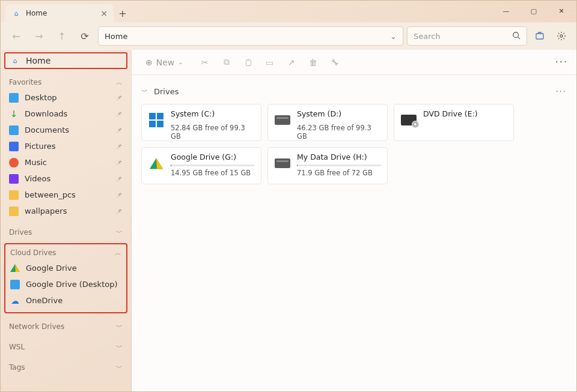 The width and height of the screenshot is (577, 392). I want to click on properties-icon: 🔧︎, so click(335, 62).